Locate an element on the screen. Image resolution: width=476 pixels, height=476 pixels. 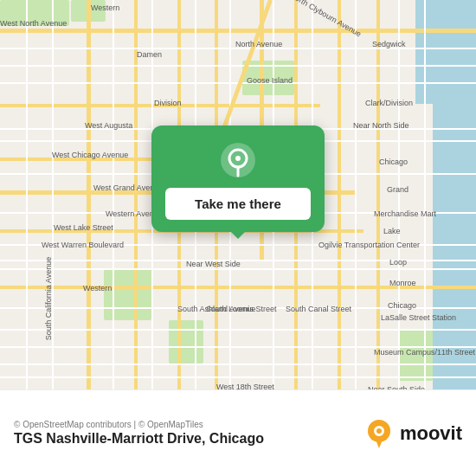
moovit-icon is located at coordinates (379, 434).